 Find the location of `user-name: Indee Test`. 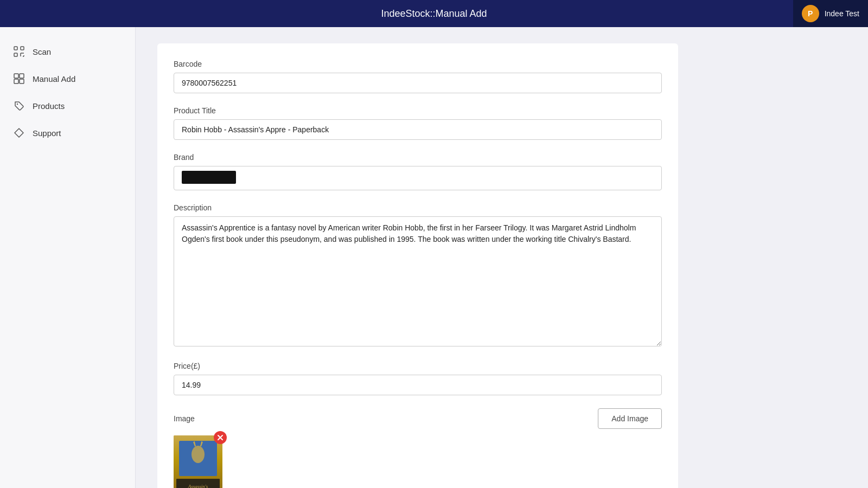

user-name: Indee Test is located at coordinates (842, 14).